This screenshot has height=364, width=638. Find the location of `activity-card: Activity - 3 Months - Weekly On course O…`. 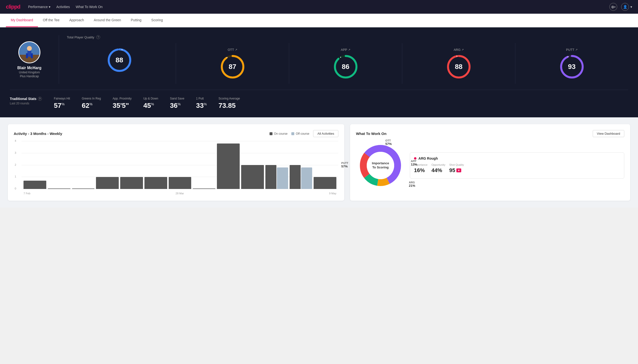

activity-card: Activity - 3 Months - Weekly On course O… is located at coordinates (176, 162).